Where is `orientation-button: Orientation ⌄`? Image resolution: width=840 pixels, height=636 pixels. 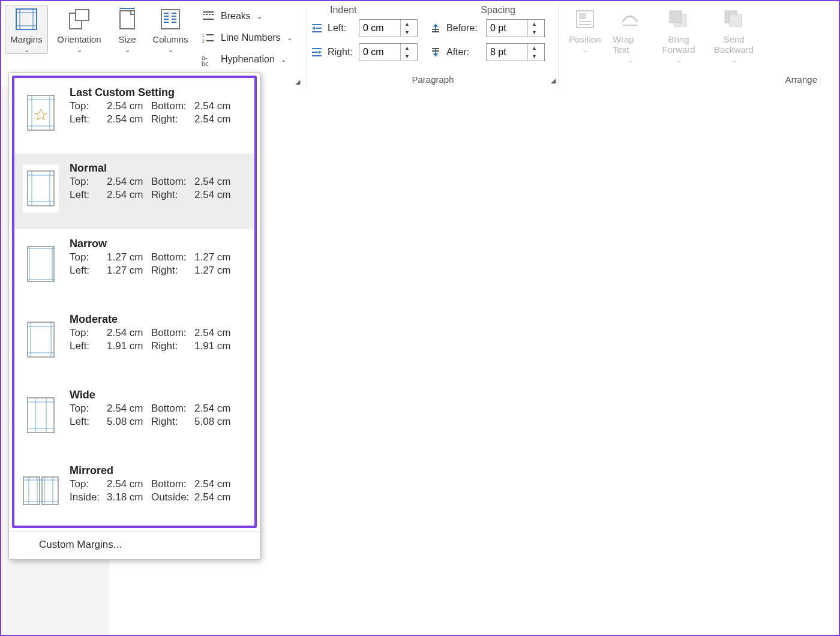
orientation-button: Orientation ⌄ is located at coordinates (79, 29).